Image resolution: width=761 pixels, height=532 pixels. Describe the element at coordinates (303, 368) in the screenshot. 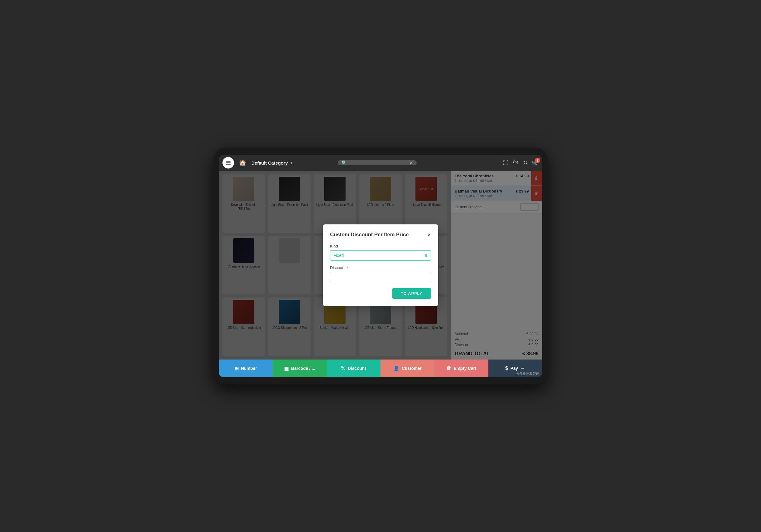

I see `barcode-label: Barcode / ...` at that location.